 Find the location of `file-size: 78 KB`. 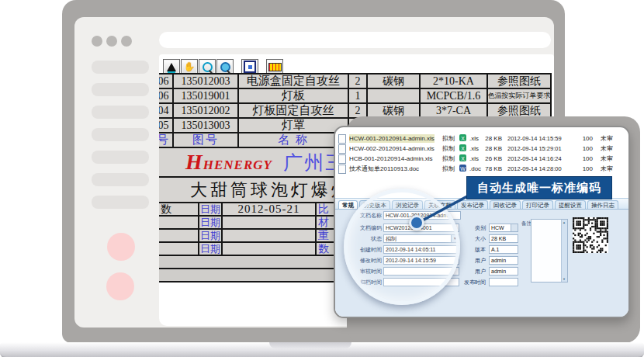

file-size: 78 KB is located at coordinates (490, 169).